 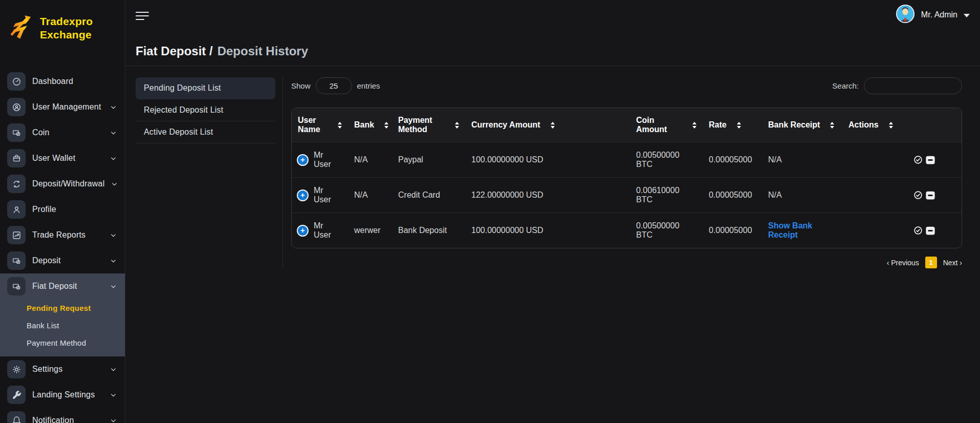 What do you see at coordinates (301, 86) in the screenshot?
I see `show-label: Show` at bounding box center [301, 86].